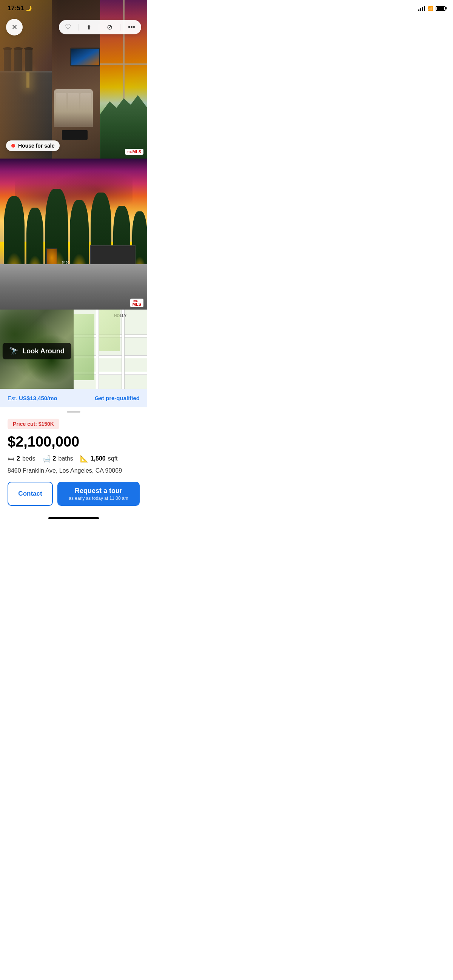  What do you see at coordinates (74, 79) in the screenshot?
I see `main-interior-image: ✕ ♡ ⬆ ⊘ ••• House for sale THE MLS` at bounding box center [74, 79].